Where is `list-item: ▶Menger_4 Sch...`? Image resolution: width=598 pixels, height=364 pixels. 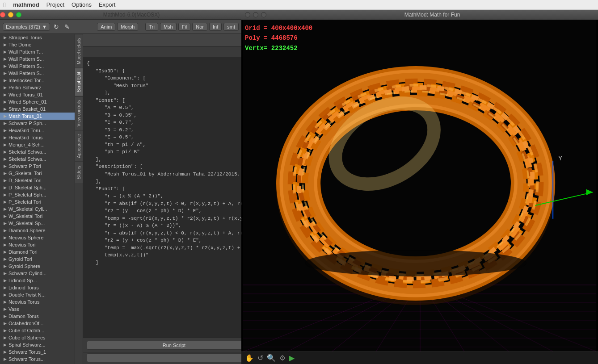
list-item: ▶Menger_4 Sch... is located at coordinates (38, 145).